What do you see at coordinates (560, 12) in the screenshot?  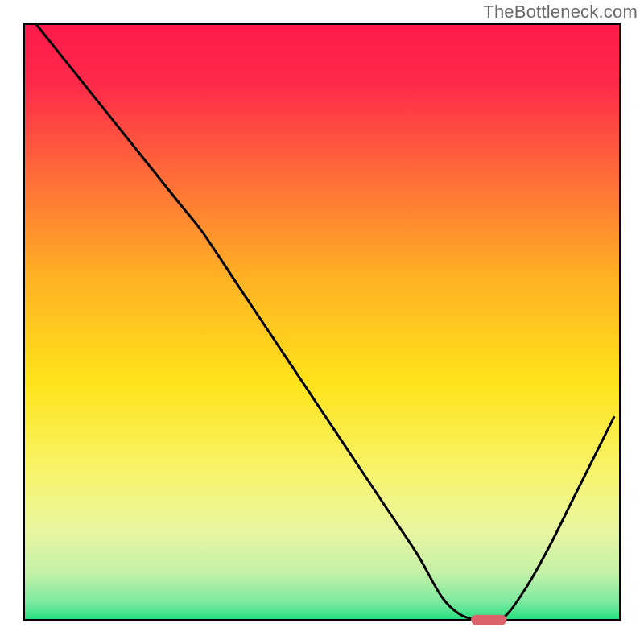 I see `watermark-text: TheBottleneck.com` at bounding box center [560, 12].